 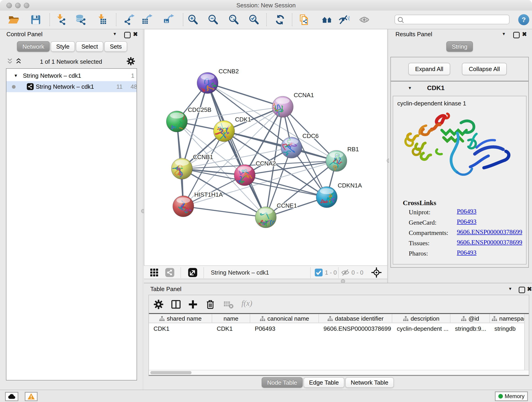 What do you see at coordinates (339, 372) in the screenshot?
I see `table-horizontal-scrollbar` at bounding box center [339, 372].